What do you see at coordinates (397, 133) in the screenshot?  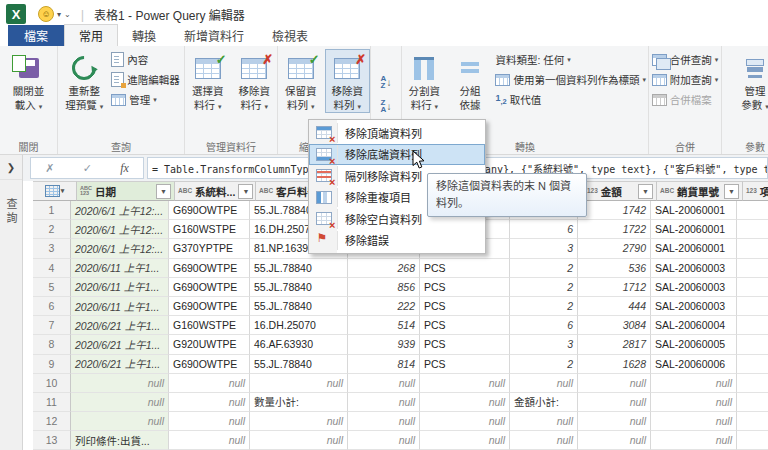 I see `menu-item: 移除頂端資料列` at bounding box center [397, 133].